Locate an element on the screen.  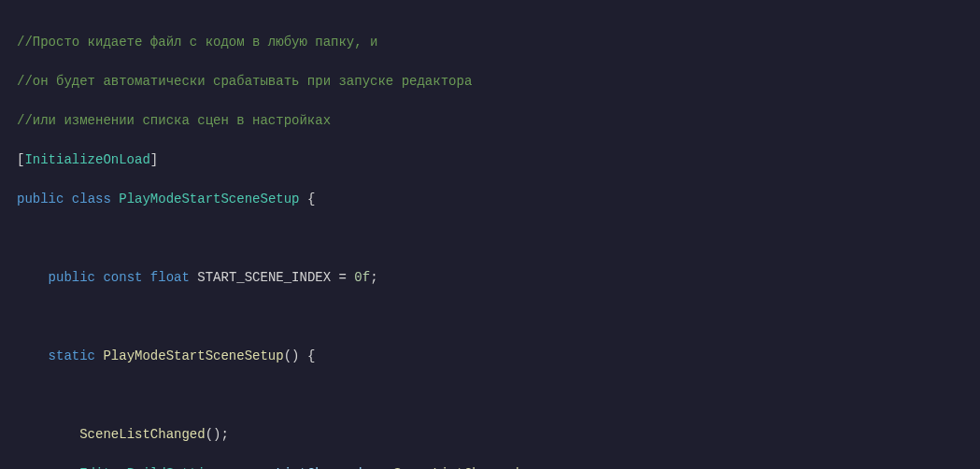
comment: //он будет автоматически срабатывать при… is located at coordinates (245, 81).